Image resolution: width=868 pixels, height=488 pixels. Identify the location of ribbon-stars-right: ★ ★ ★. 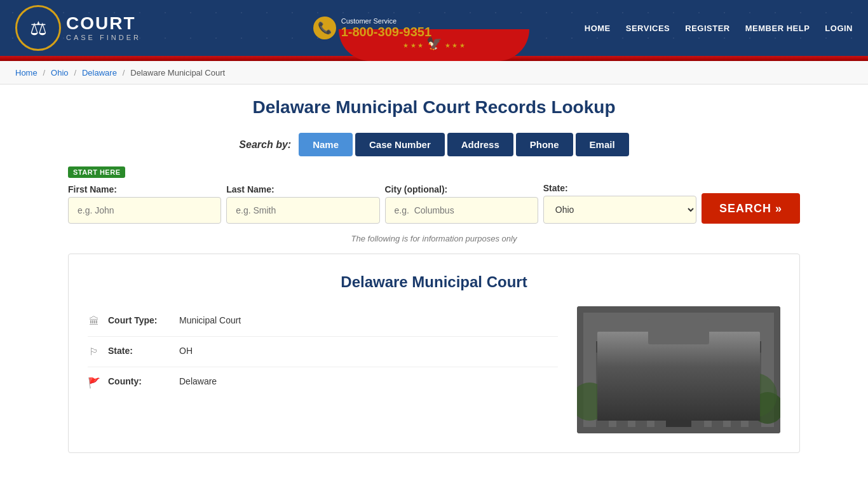
(455, 46).